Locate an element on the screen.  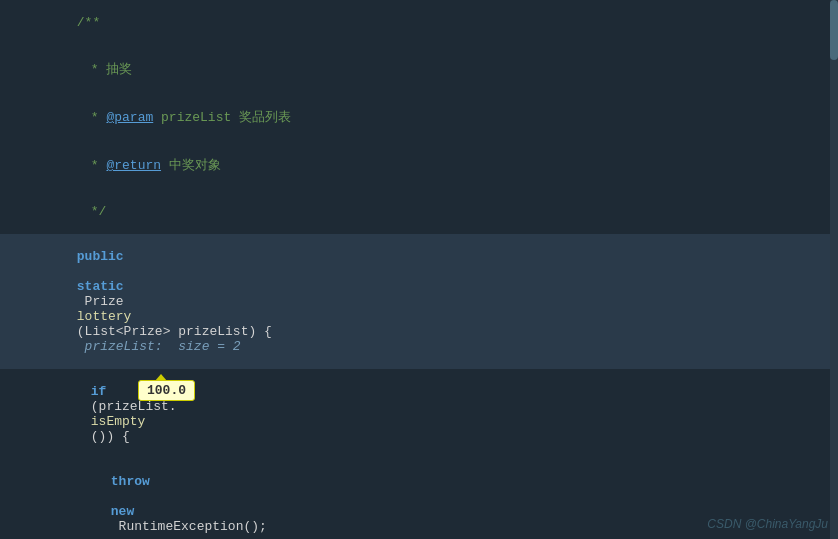
scrollbar is located at coordinates (834, 270).